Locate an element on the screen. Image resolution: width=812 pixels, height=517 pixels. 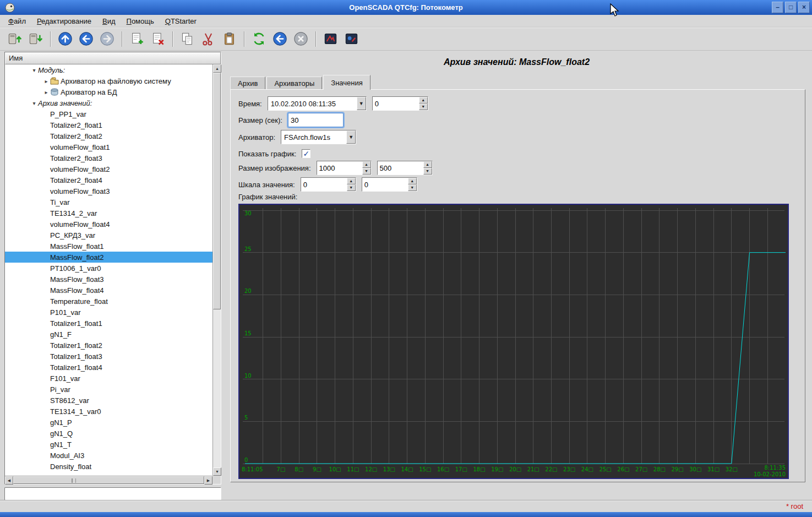
tree-item: MassFlow_float1 is located at coordinates (109, 246).